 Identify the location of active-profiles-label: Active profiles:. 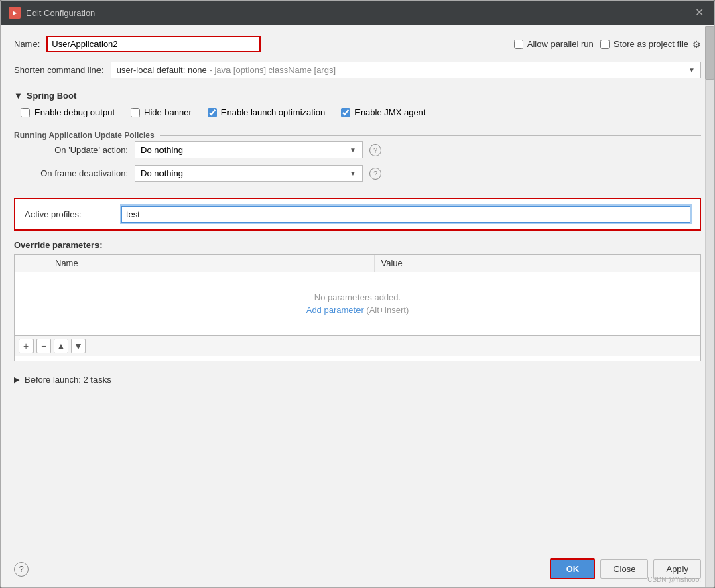
(68, 215).